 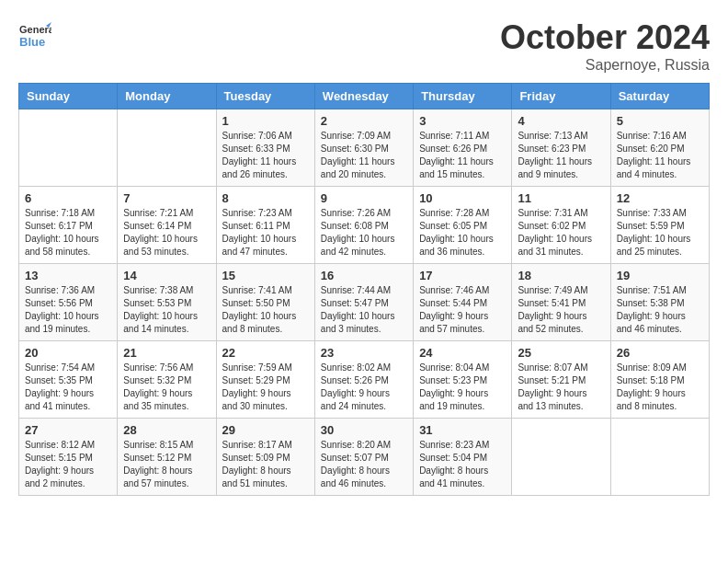 I want to click on title-block: October 2024 Sapernoye, Russia, so click(x=605, y=46).